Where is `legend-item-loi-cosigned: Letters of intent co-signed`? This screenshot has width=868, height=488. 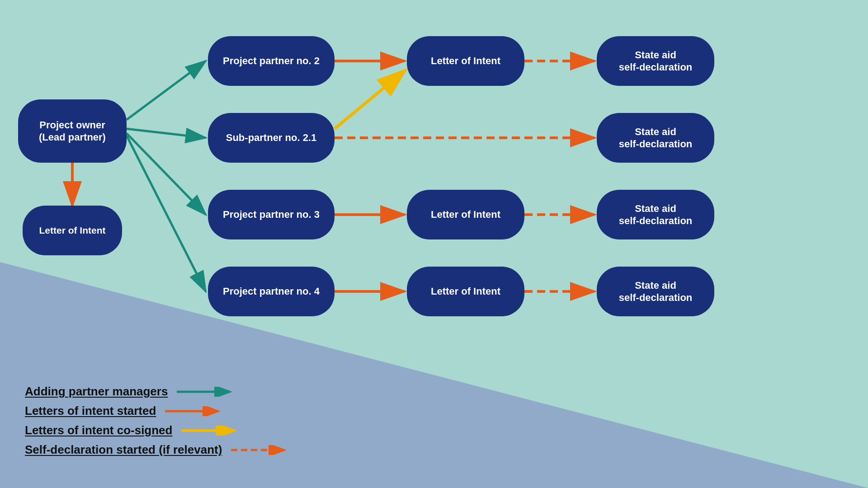
legend-item-loi-cosigned: Letters of intent co-signed is located at coordinates (157, 430).